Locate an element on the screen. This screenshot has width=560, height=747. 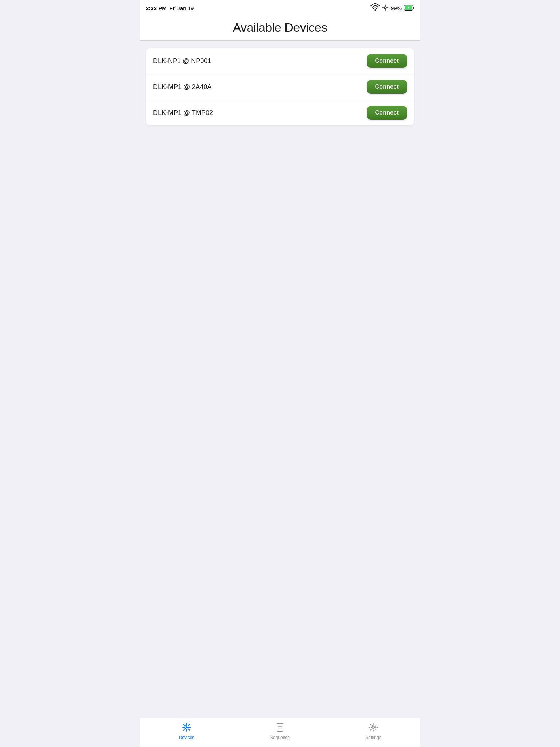
device-row: DLK-NP1 @ NP001 Connect is located at coordinates (280, 61).